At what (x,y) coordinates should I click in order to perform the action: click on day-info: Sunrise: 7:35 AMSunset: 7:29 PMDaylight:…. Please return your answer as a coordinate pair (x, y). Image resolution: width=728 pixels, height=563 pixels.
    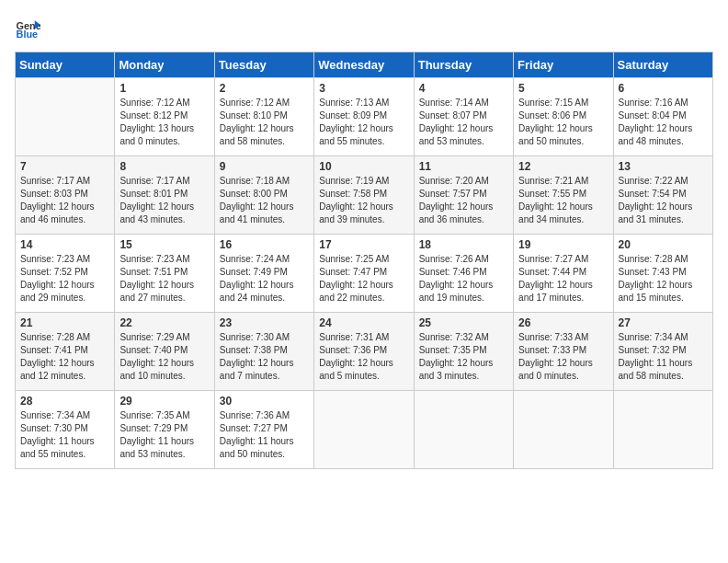
    Looking at the image, I should click on (164, 435).